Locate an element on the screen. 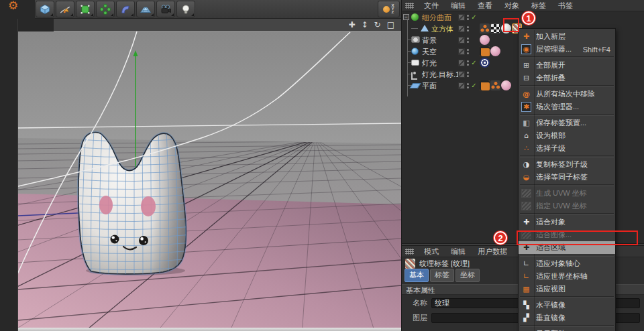 The height and width of the screenshot is (331, 644). menu-item-adapt-to-view: 适应视图 is located at coordinates (567, 289).